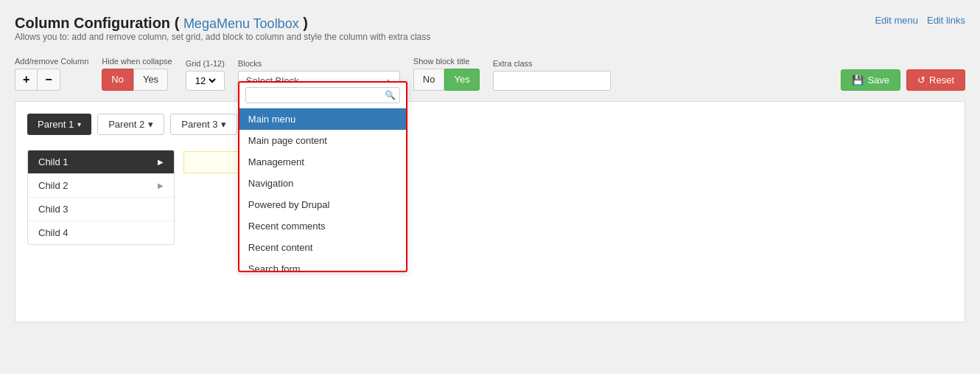 The height and width of the screenshot is (374, 980). I want to click on blocks-dropdown: 🔍 Main menu Main page content Management…, so click(323, 177).